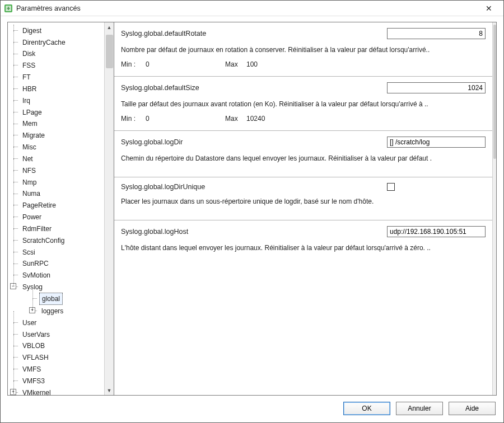 The image size is (504, 423). What do you see at coordinates (32, 112) in the screenshot?
I see `tree-item-lpage: LPage` at bounding box center [32, 112].